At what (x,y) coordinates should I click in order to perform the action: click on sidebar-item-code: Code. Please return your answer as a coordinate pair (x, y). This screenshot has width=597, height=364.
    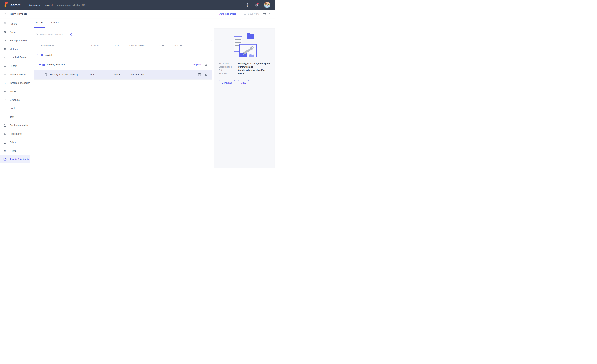
    Looking at the image, I should click on (15, 32).